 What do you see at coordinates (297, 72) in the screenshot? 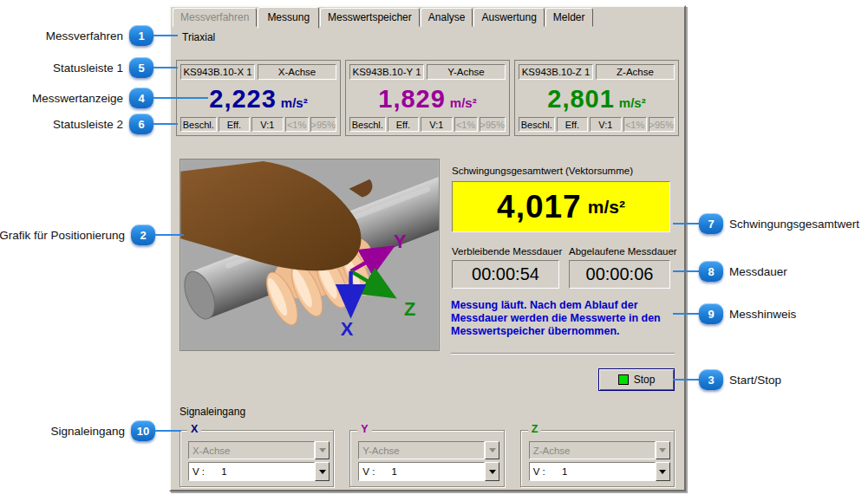
I see `axis-name-x: X-Achse` at bounding box center [297, 72].